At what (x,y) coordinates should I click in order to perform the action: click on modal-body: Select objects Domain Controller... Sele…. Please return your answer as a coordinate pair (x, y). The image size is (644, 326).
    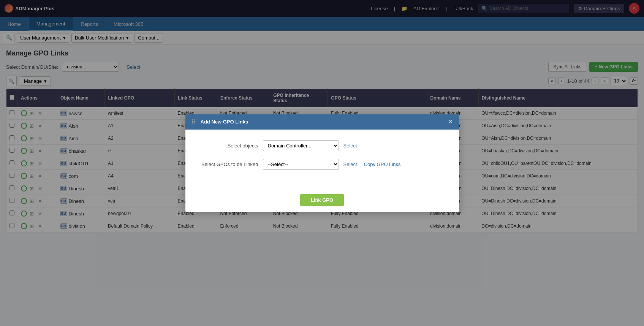
    Looking at the image, I should click on (322, 159).